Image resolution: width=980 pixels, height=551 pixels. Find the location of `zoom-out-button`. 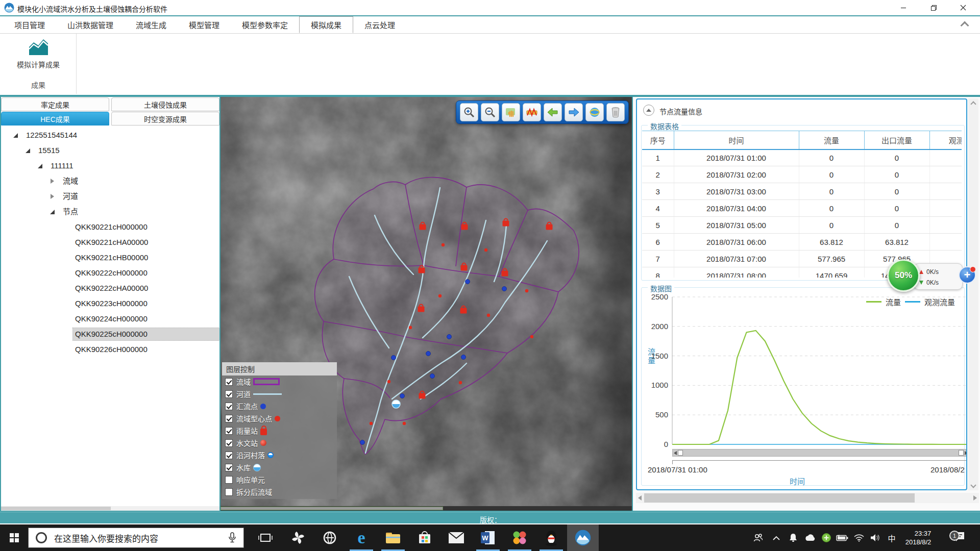

zoom-out-button is located at coordinates (490, 112).